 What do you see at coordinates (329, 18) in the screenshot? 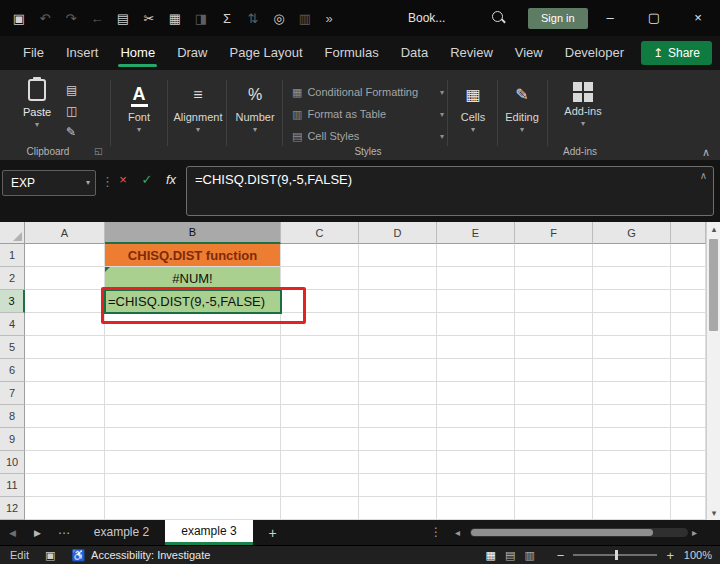
I see `more-commands-icon: »` at bounding box center [329, 18].